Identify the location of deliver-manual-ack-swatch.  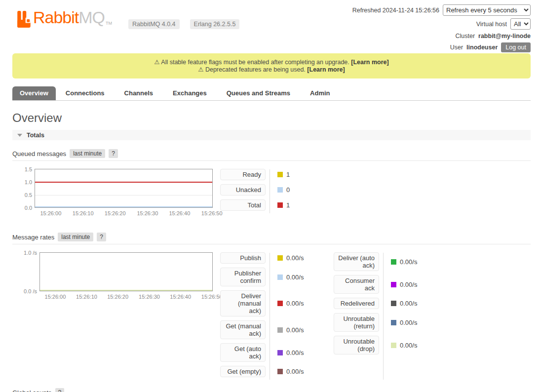
(280, 303).